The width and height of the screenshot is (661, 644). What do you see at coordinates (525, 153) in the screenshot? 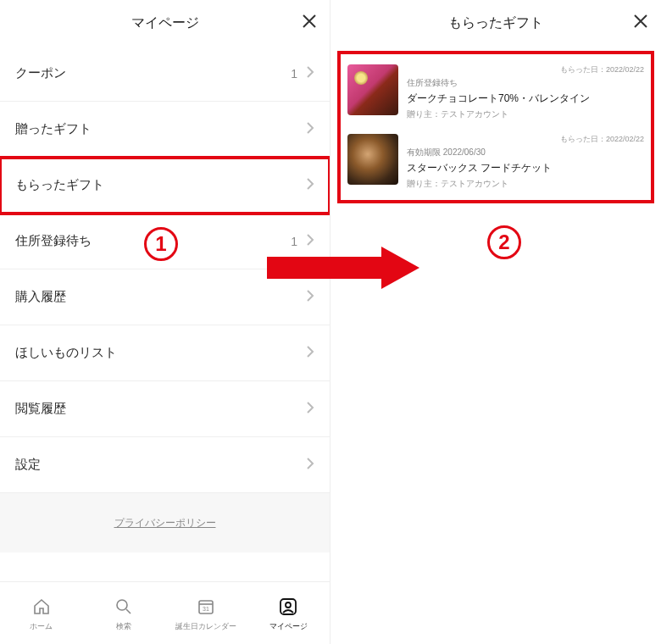
I see `gift-expiry: 有効期限 2022/06/30` at bounding box center [525, 153].